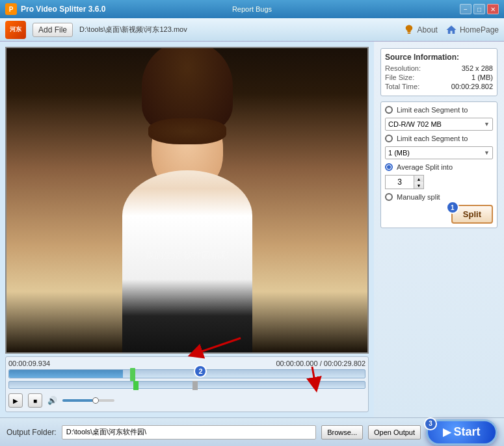  I want to click on add-file-button: Add File, so click(53, 30).